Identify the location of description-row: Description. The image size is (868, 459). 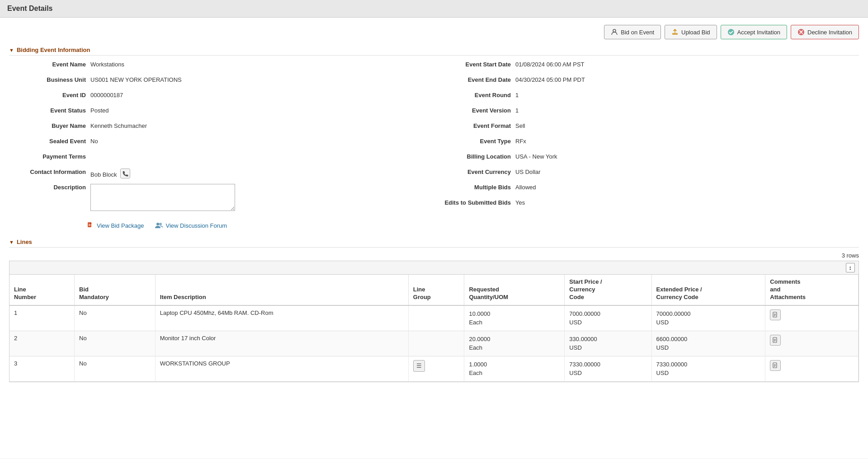
(222, 198).